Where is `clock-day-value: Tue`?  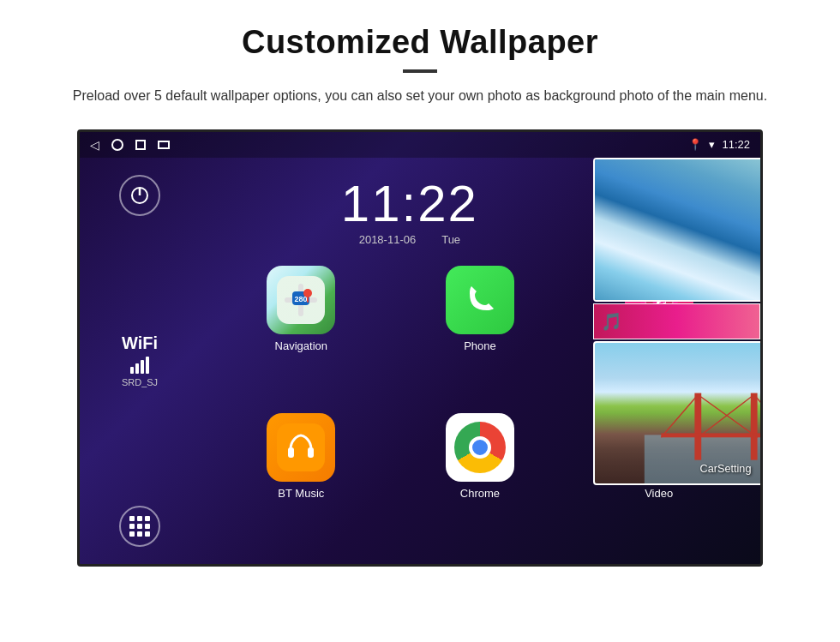 clock-day-value: Tue is located at coordinates (451, 240).